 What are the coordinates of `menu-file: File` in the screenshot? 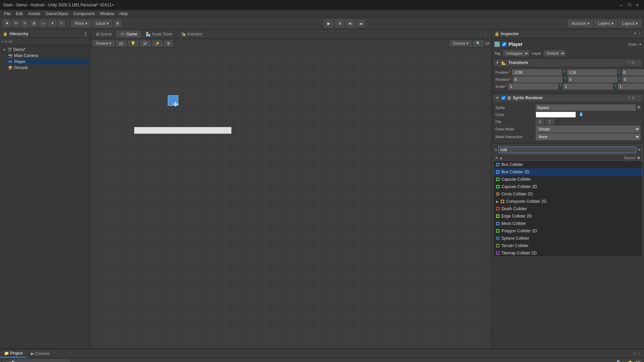 It's located at (7, 14).